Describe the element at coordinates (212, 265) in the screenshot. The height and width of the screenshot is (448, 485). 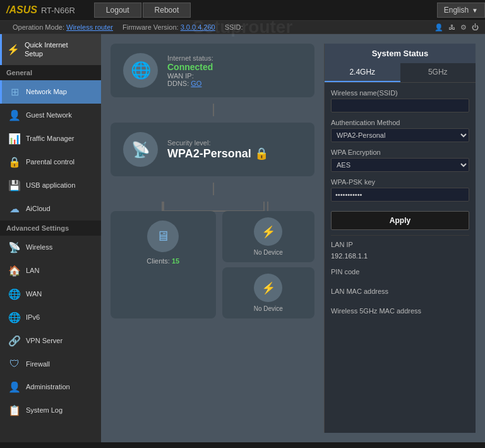
I see `branch-area: 🖥 Clients: 15 ⚡ No Device ⚡` at that location.